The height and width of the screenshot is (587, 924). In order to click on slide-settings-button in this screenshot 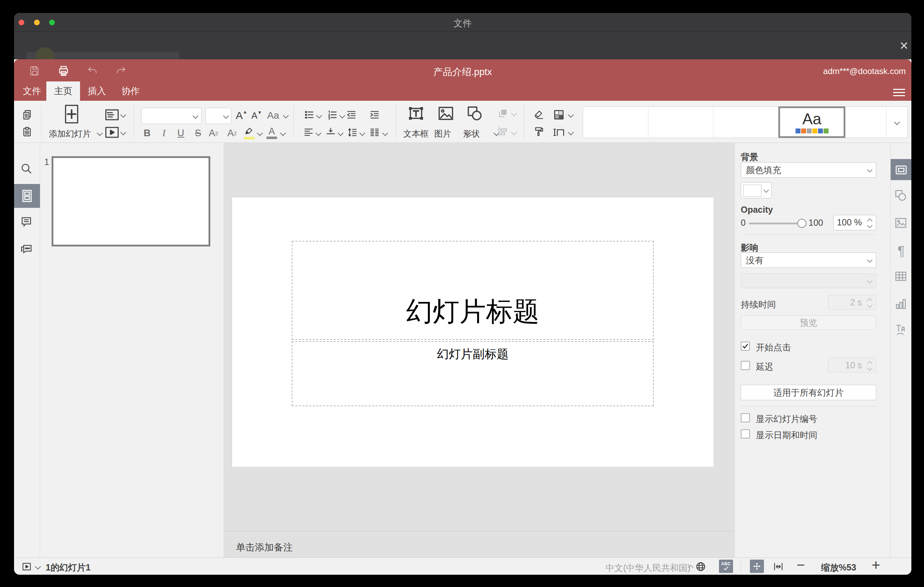, I will do `click(901, 170)`.